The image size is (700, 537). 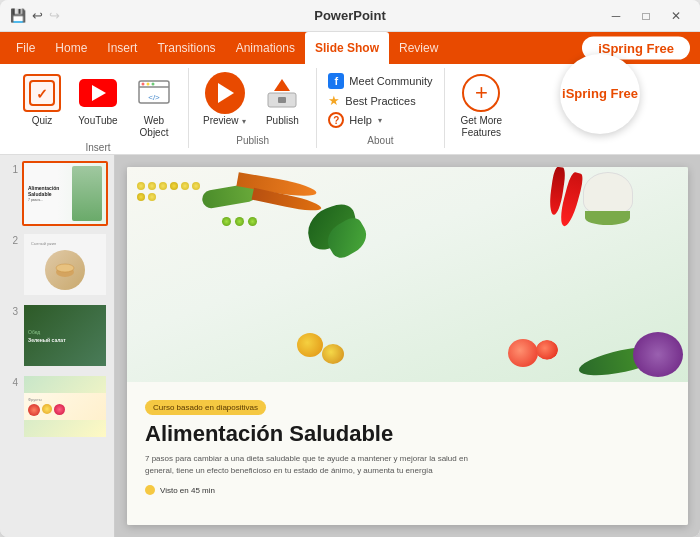 I want to click on lemon-icon, so click(x=47, y=409).